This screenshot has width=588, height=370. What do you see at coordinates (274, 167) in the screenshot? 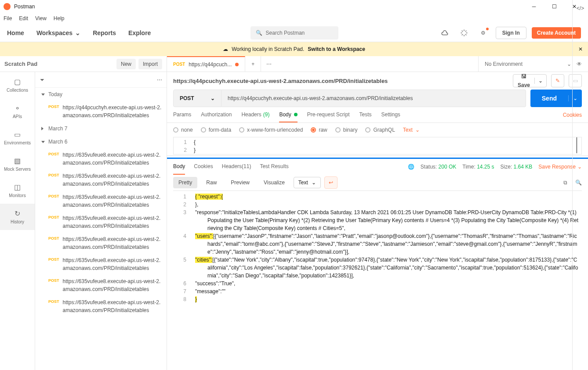
I see `resp-tab-tests: Test Results` at bounding box center [274, 167].